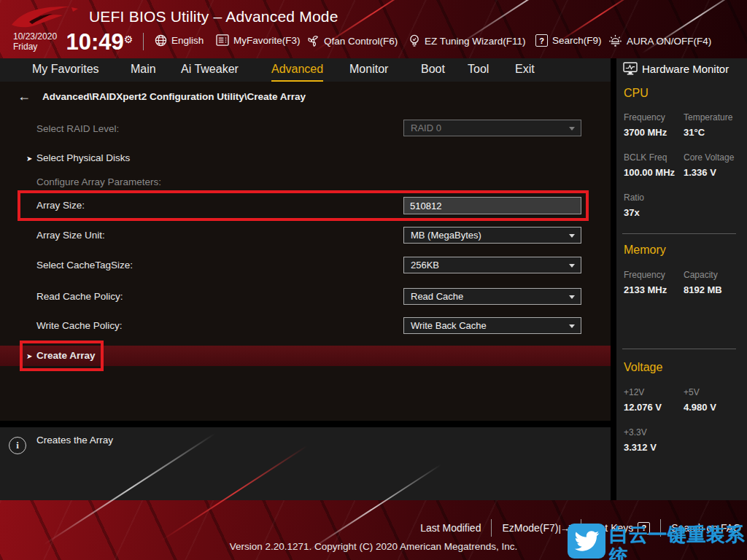 The width and height of the screenshot is (747, 560). What do you see at coordinates (634, 198) in the screenshot?
I see `ratio-label: Ratio` at bounding box center [634, 198].